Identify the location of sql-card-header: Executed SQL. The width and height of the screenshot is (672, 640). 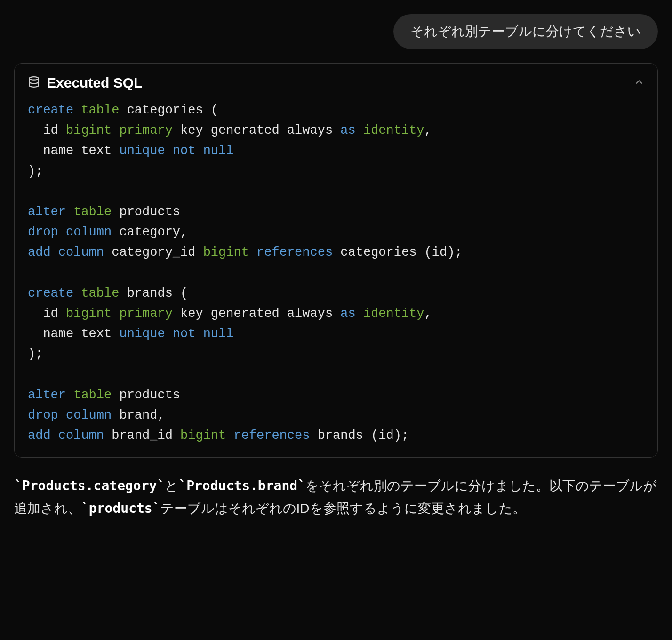
(336, 83).